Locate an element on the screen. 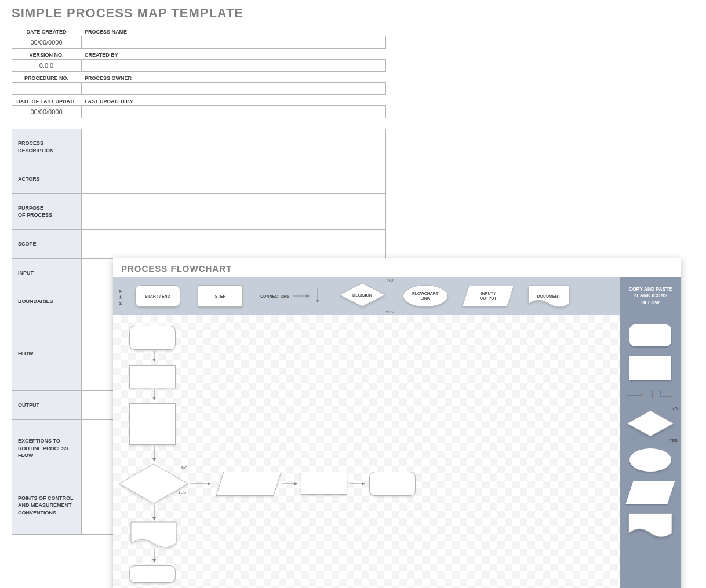 This screenshot has height=588, width=706. label-version-no: VERSION NO. is located at coordinates (46, 54).